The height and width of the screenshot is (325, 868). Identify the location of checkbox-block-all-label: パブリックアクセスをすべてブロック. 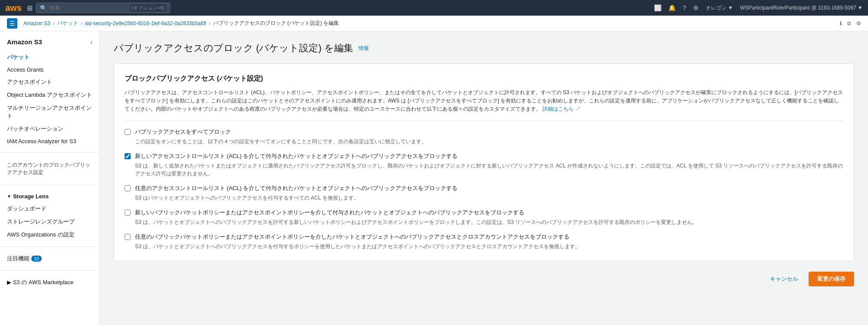
(281, 132).